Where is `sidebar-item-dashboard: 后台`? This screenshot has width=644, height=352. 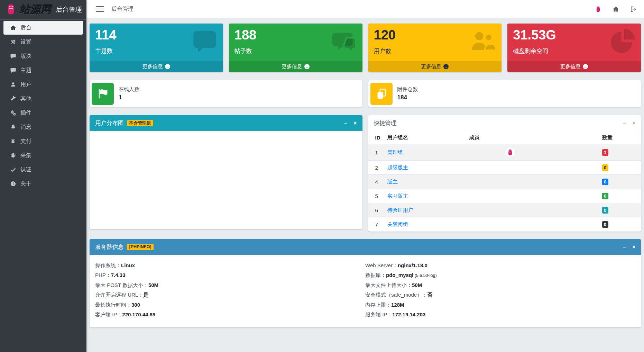 sidebar-item-dashboard: 后台 is located at coordinates (43, 28).